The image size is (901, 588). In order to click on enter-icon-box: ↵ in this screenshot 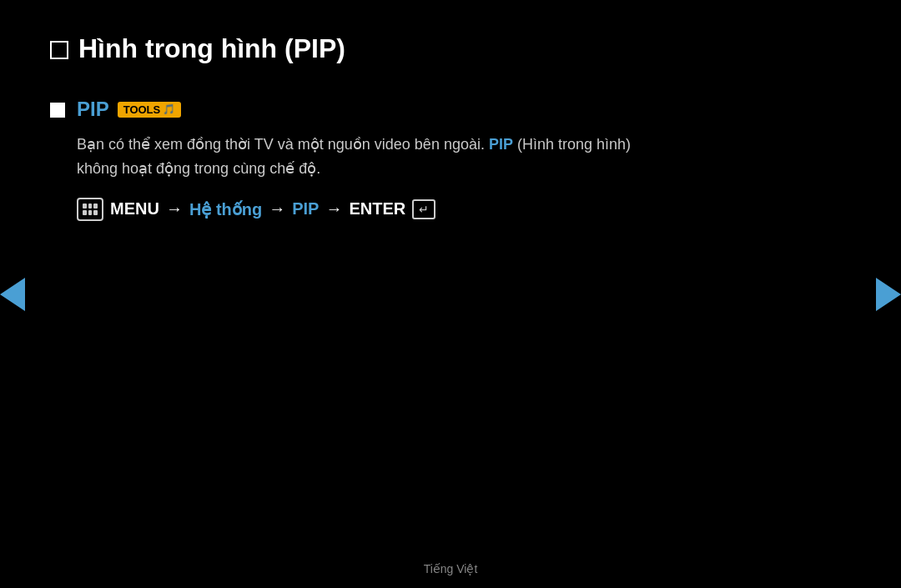, I will do `click(424, 209)`.